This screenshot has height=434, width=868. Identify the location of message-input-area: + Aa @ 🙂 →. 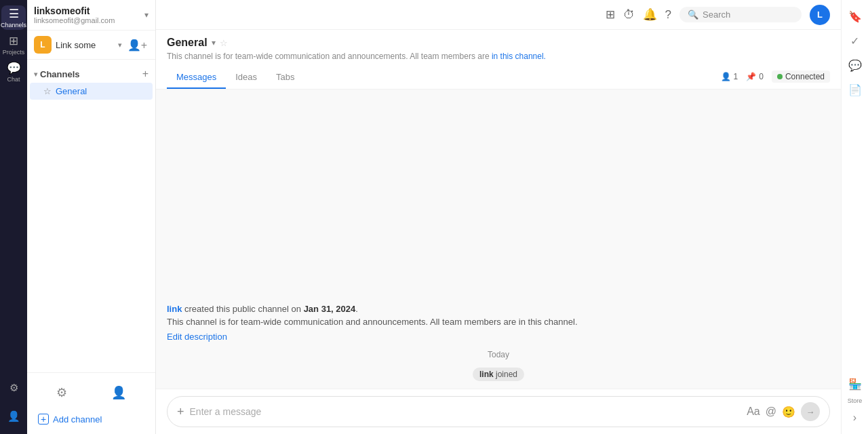
(498, 411).